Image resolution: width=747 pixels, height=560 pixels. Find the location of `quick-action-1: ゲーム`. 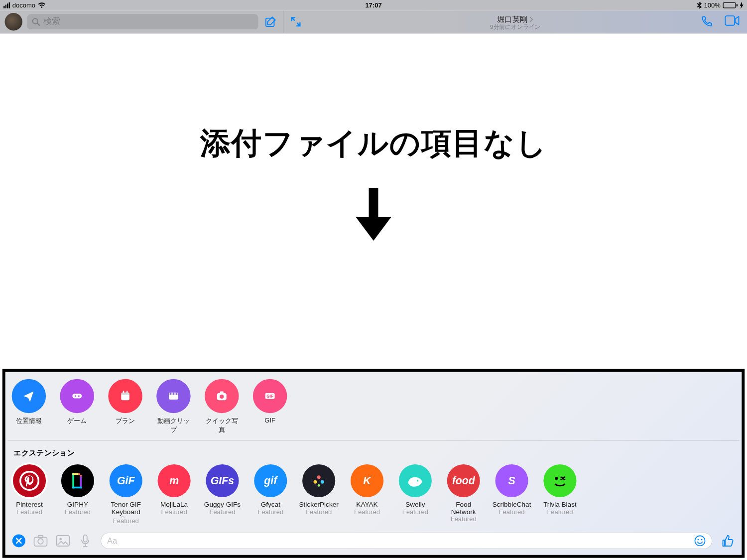

quick-action-1: ゲーム is located at coordinates (77, 407).